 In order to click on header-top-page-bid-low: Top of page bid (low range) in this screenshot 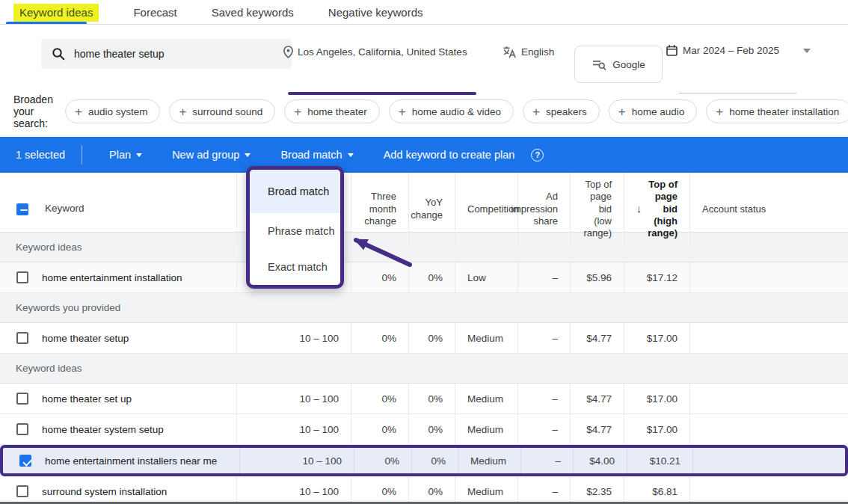, I will do `click(597, 209)`.